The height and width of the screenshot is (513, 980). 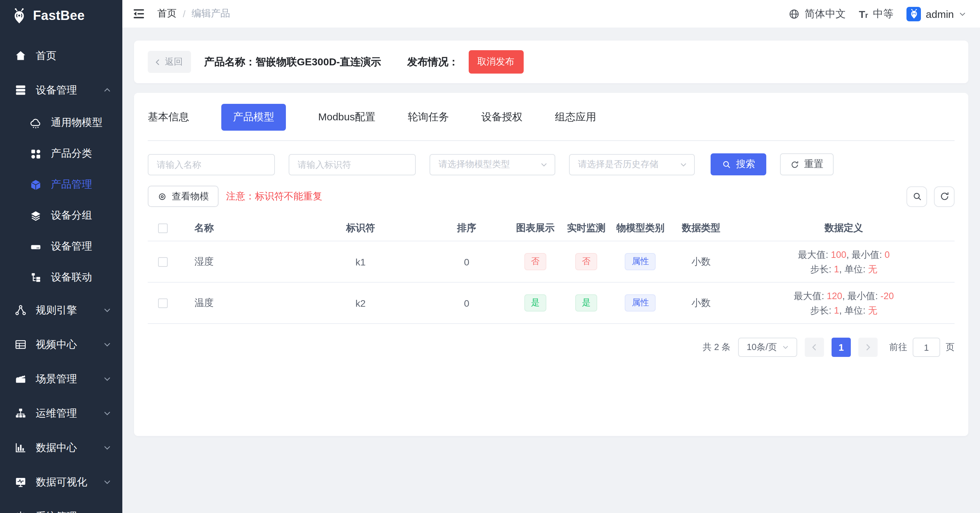 I want to click on tab-1: 基本信息, so click(x=168, y=117).